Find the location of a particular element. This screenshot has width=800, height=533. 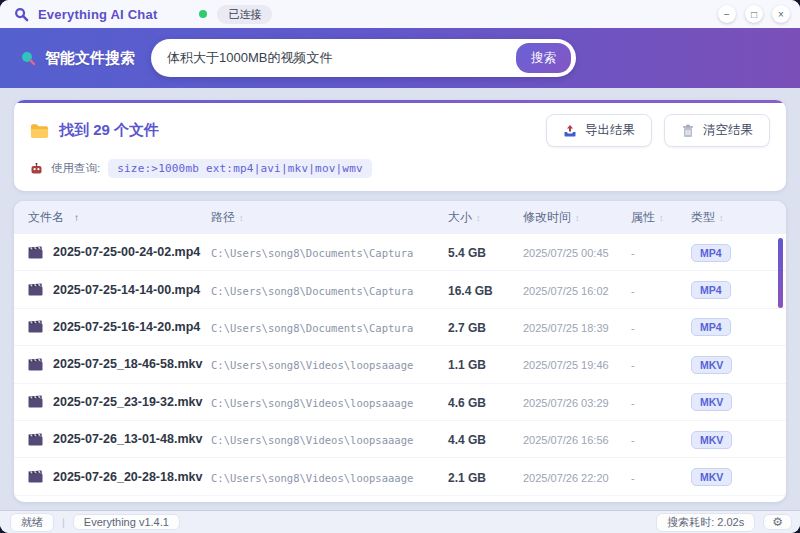

column-header-size: 大小 ↕ is located at coordinates (486, 218).